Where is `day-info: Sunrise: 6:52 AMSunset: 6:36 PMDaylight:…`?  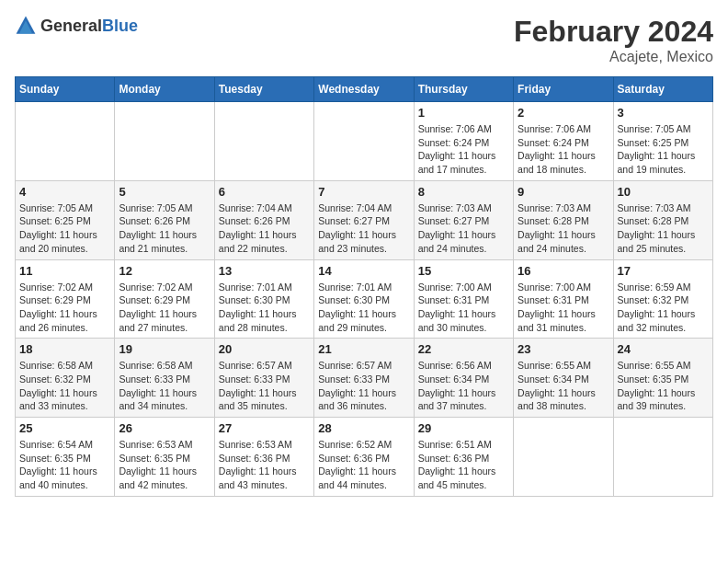 day-info: Sunrise: 6:52 AMSunset: 6:36 PMDaylight:… is located at coordinates (364, 465).